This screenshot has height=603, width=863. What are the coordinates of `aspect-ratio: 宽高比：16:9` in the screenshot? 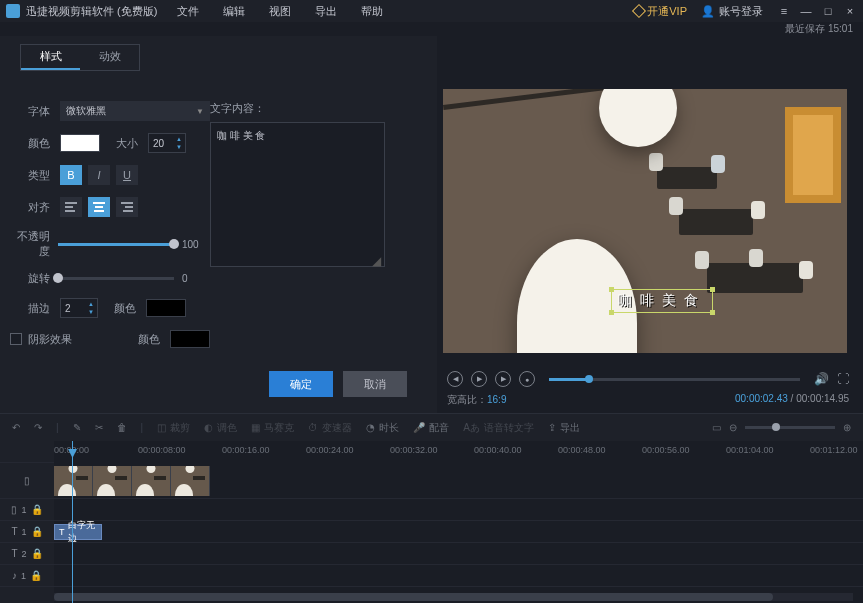 It's located at (476, 400).